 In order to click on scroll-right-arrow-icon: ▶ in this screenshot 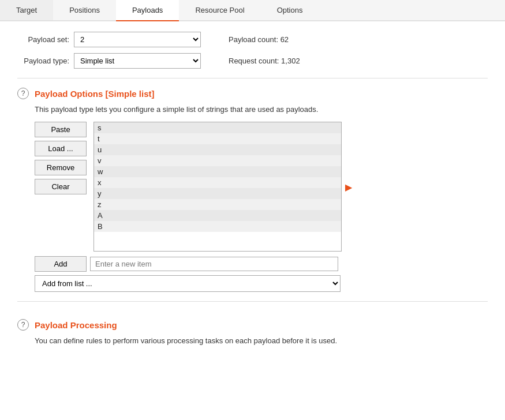, I will do `click(349, 187)`.